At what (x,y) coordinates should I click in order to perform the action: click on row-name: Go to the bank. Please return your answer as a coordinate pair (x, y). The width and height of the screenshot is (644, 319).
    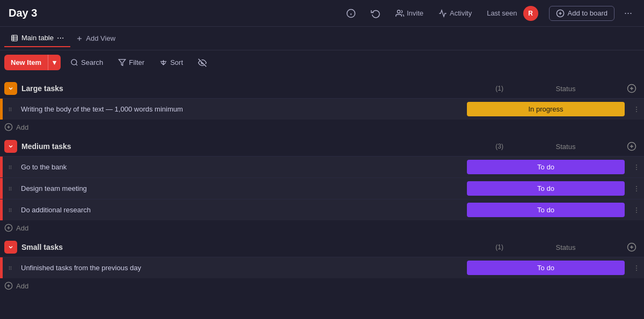
    Looking at the image, I should click on (240, 167).